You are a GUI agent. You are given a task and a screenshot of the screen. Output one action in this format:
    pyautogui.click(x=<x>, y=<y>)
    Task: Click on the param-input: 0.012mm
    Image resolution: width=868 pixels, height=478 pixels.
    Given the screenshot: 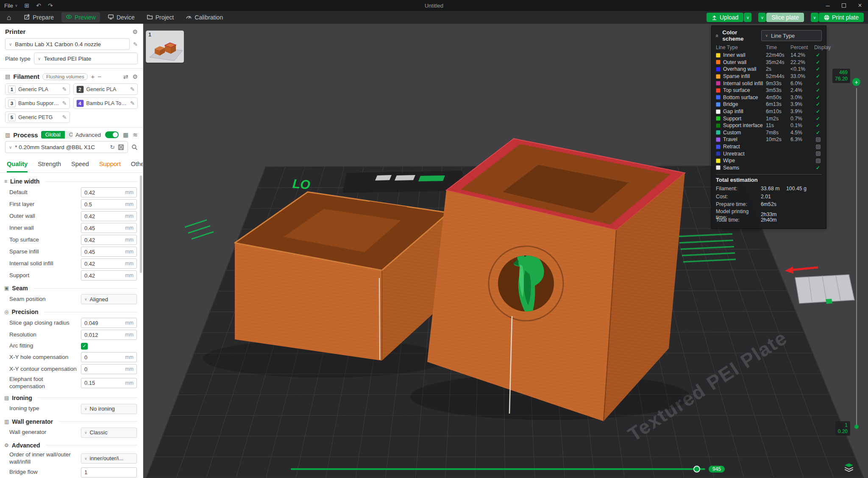 What is the action you would take?
    pyautogui.click(x=109, y=335)
    